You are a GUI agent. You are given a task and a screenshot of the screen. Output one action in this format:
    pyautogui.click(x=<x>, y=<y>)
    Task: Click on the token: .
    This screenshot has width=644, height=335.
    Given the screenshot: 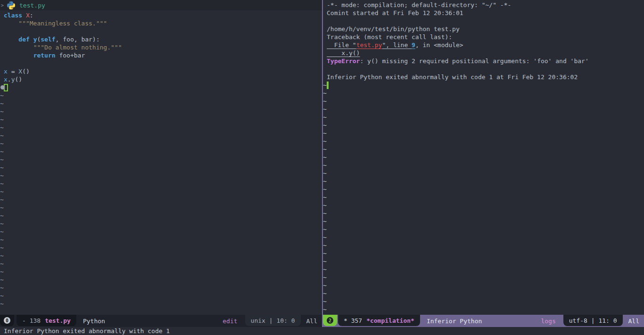 What is the action you would take?
    pyautogui.click(x=9, y=79)
    